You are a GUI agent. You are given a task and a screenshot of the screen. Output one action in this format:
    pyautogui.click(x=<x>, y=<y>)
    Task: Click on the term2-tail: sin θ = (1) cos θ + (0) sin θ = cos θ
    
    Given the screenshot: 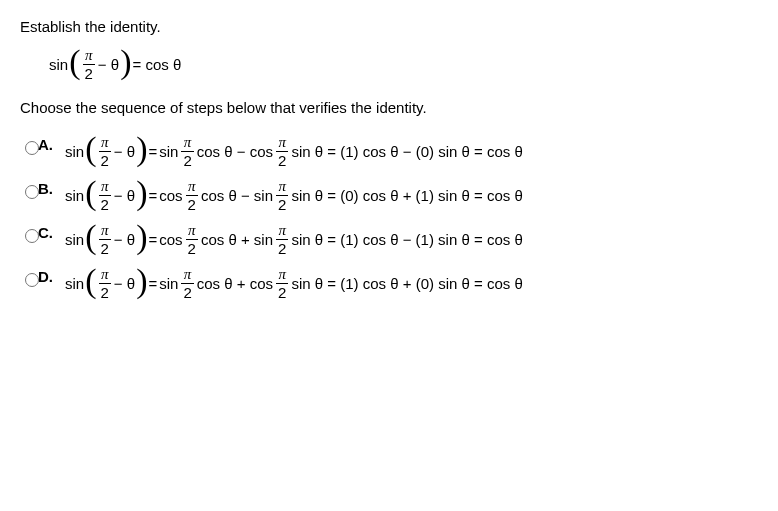 What is the action you would take?
    pyautogui.click(x=406, y=284)
    